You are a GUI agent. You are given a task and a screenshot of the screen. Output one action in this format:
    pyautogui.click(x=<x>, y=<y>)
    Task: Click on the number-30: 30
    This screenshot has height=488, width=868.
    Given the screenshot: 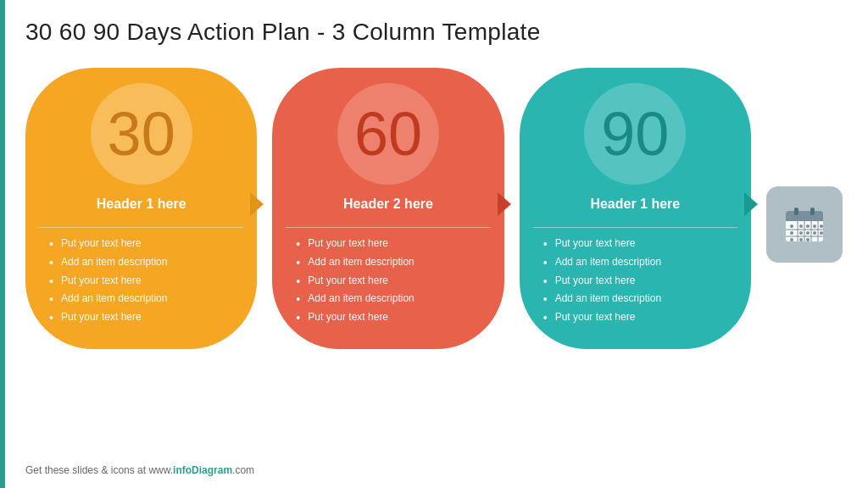 What is the action you would take?
    pyautogui.click(x=142, y=134)
    